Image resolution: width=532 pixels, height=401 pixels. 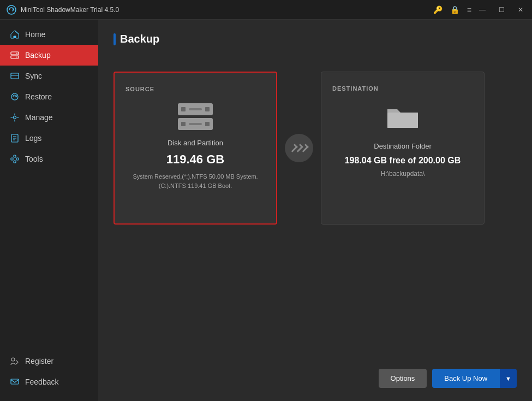 What do you see at coordinates (15, 76) in the screenshot?
I see `sync-icon` at bounding box center [15, 76].